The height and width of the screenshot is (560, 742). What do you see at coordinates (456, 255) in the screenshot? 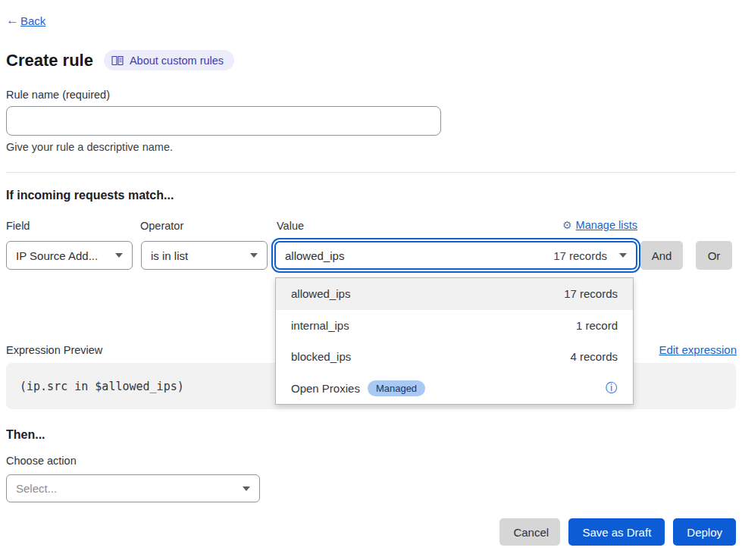
I see `value-select: allowed_ips 17 records` at bounding box center [456, 255].